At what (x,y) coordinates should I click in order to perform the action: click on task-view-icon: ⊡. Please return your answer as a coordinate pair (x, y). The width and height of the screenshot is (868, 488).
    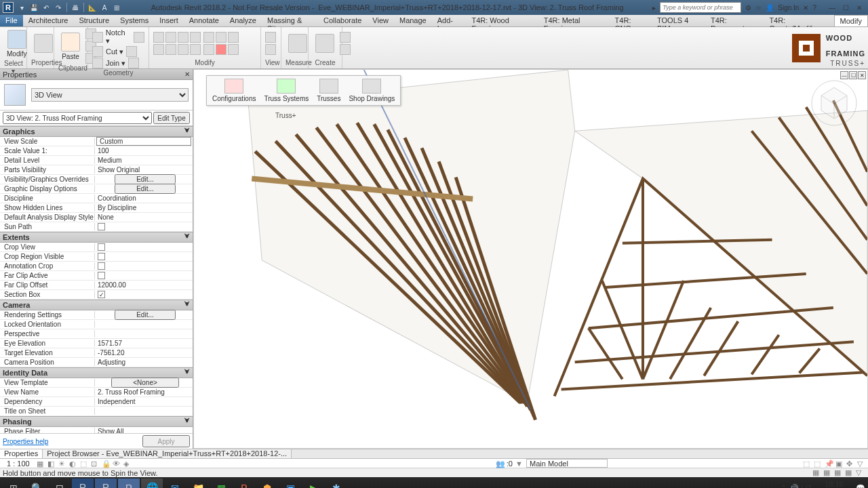
    Looking at the image, I should click on (60, 483).